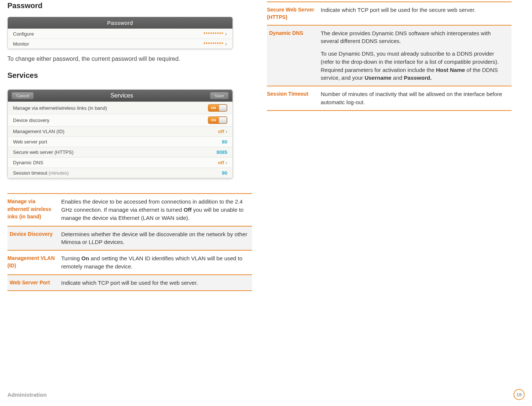  What do you see at coordinates (120, 173) in the screenshot?
I see `service-row-timeout: Session timeout (minutes) 90` at bounding box center [120, 173].